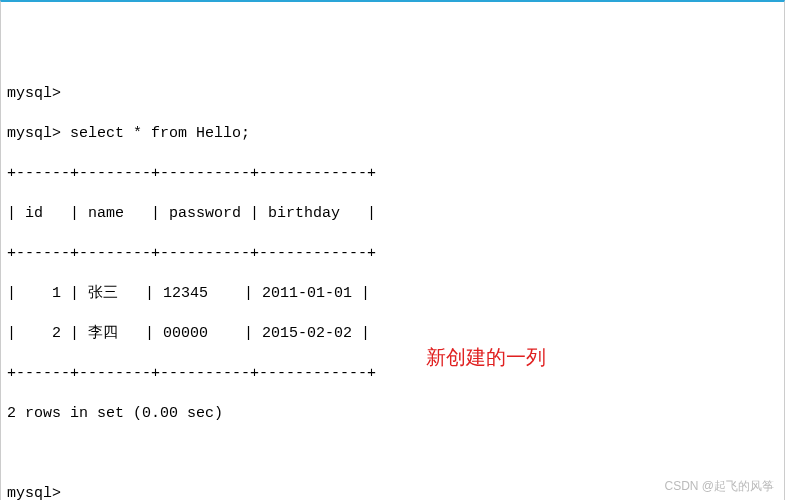 This screenshot has width=785, height=500. What do you see at coordinates (392, 334) in the screenshot?
I see `table1-row-2: | 2 | 李四 | 00000 | 2015-02-02 |` at bounding box center [392, 334].